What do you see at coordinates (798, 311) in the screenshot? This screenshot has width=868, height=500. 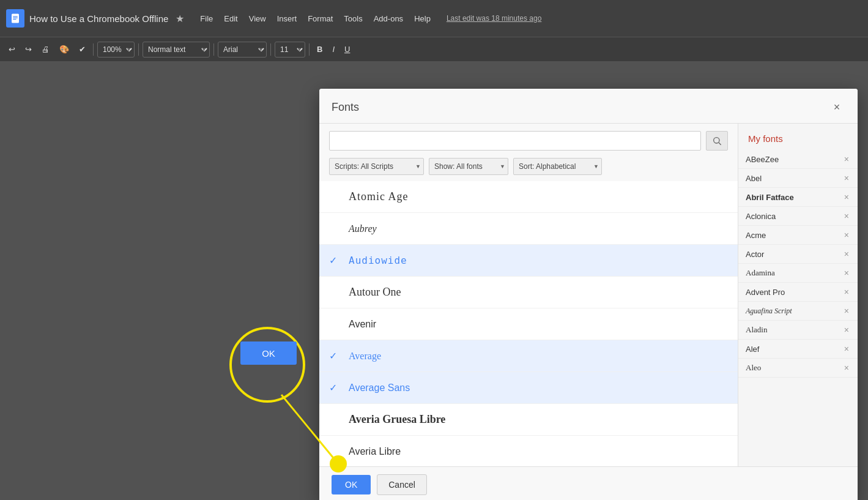 I see `my-font-aqua: Aguafina Script ×` at bounding box center [798, 311].